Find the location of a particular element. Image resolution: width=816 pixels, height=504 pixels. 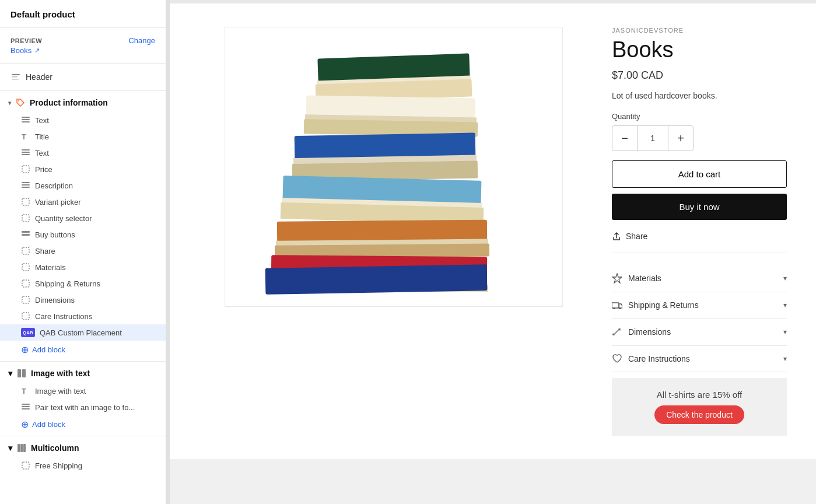

free-shipping-label: Free Shipping is located at coordinates (58, 466).